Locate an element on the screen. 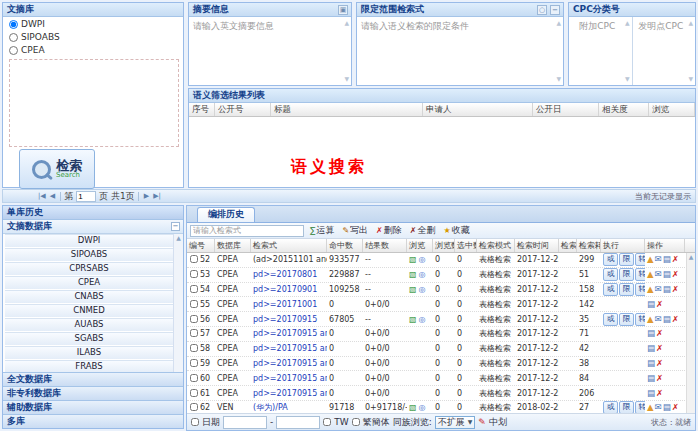 Image resolution: width=698 pixels, height=431 pixels. query-link: pd>=20170915 is located at coordinates (285, 320).